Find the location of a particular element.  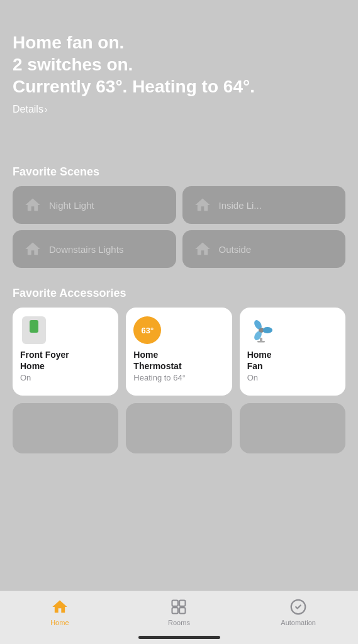

scene-icon-outside is located at coordinates (203, 249).